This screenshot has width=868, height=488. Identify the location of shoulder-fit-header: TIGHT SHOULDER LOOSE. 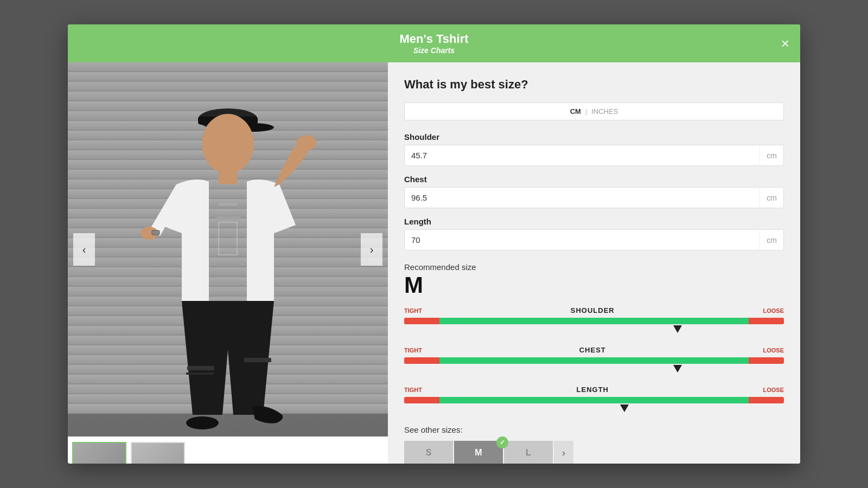
(594, 310).